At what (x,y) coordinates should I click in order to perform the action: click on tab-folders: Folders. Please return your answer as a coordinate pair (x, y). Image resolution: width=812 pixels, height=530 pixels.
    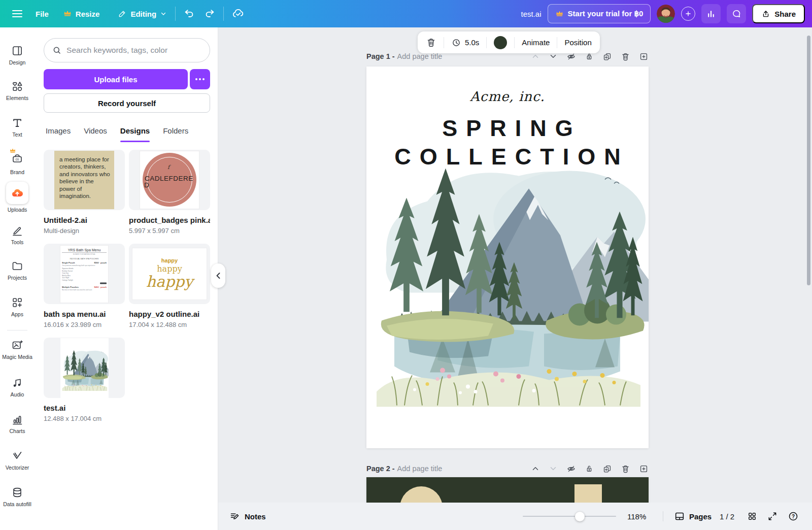
    Looking at the image, I should click on (176, 133).